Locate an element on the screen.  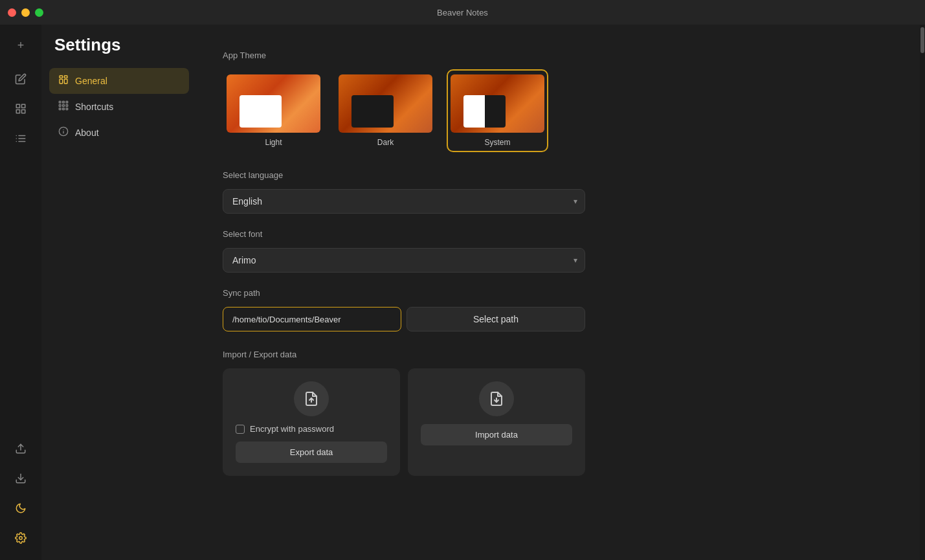
gear-icon is located at coordinates (21, 540).